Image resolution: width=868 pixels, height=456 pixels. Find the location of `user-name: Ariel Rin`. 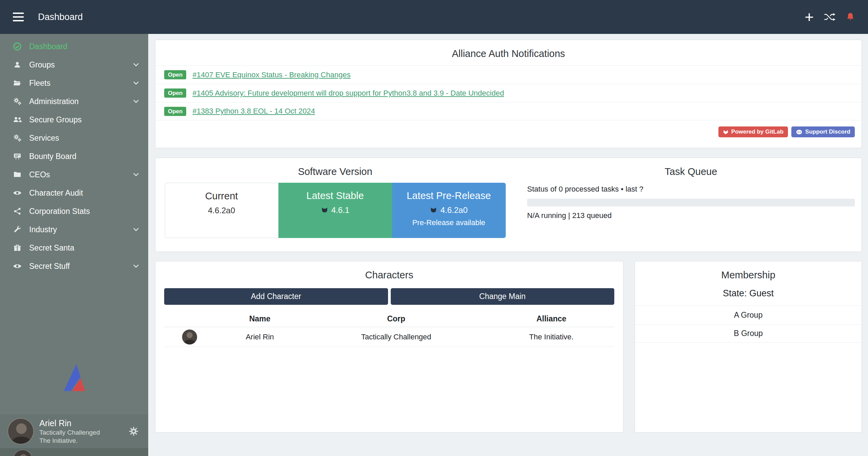

user-name: Ariel Rin is located at coordinates (70, 423).